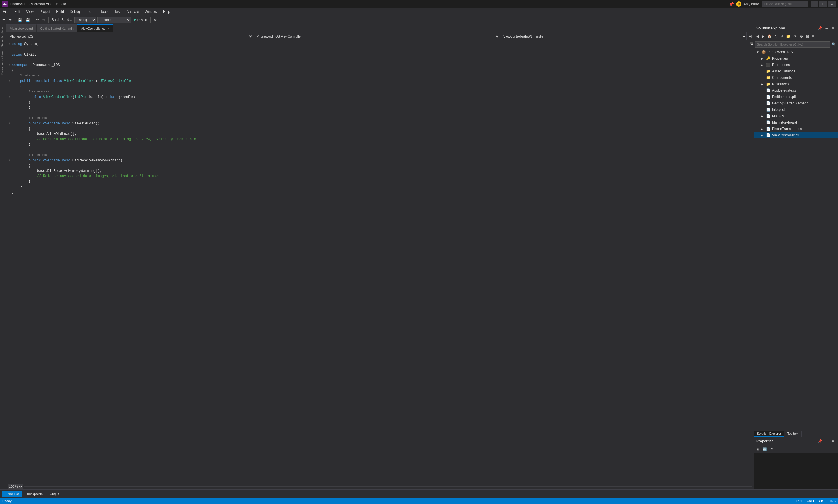 Image resolution: width=838 pixels, height=504 pixels. Describe the element at coordinates (75, 12) in the screenshot. I see `menu-debug: Debug` at that location.